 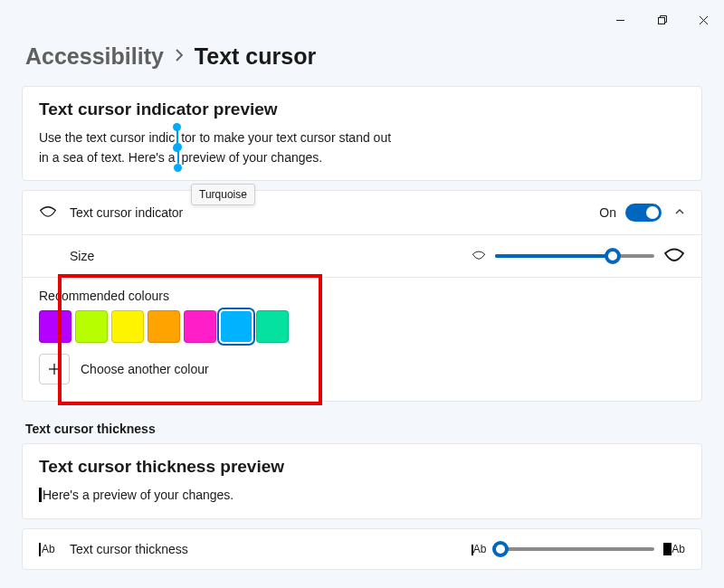 I want to click on colour-swatch-magenta, so click(x=200, y=327).